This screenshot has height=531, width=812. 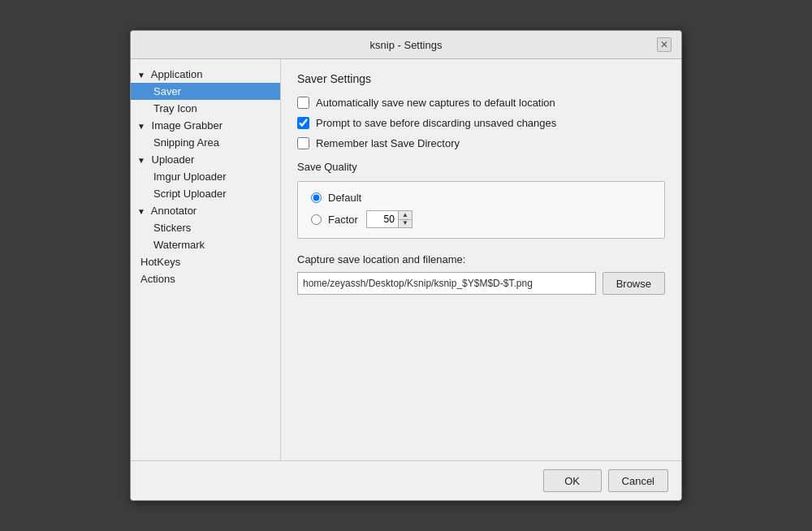 What do you see at coordinates (205, 143) in the screenshot?
I see `sidebar-item-snipping-area: Snipping Area` at bounding box center [205, 143].